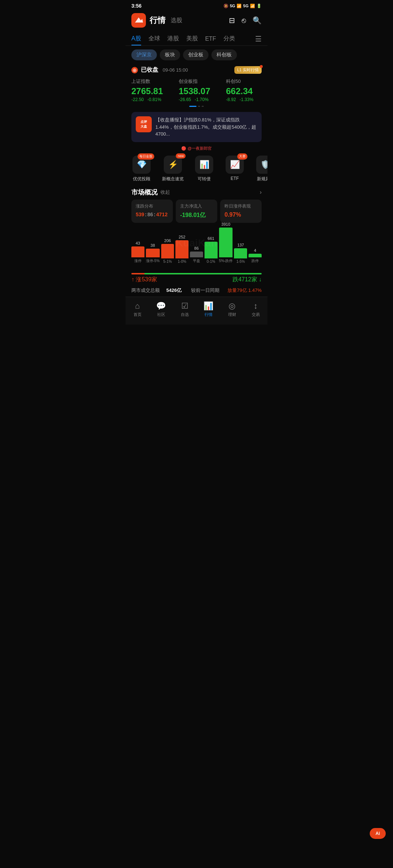  I want to click on index-chinext: 创业板指 1538.07 -26.65 -1.70%, so click(199, 90).